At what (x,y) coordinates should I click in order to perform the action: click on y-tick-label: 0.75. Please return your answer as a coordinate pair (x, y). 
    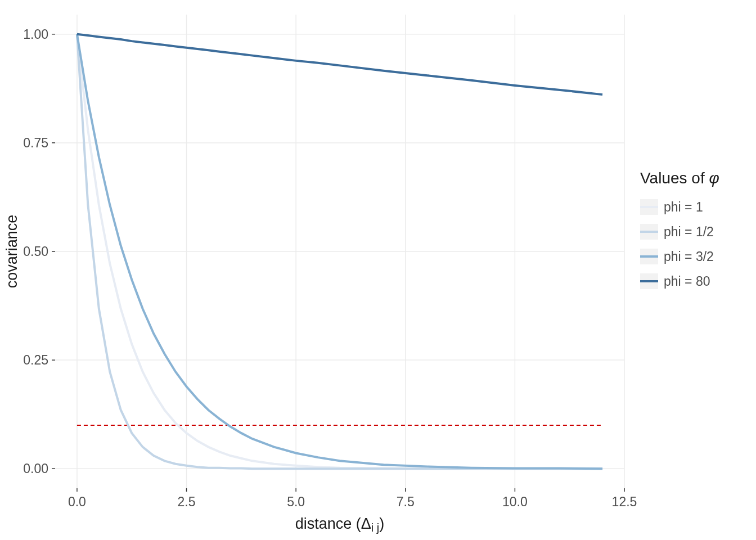
    Looking at the image, I should click on (36, 143).